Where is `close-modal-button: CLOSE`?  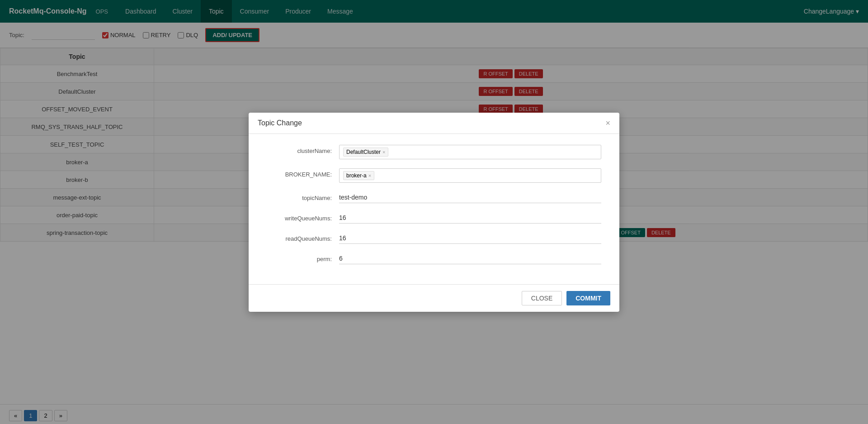
close-modal-button: CLOSE is located at coordinates (542, 298).